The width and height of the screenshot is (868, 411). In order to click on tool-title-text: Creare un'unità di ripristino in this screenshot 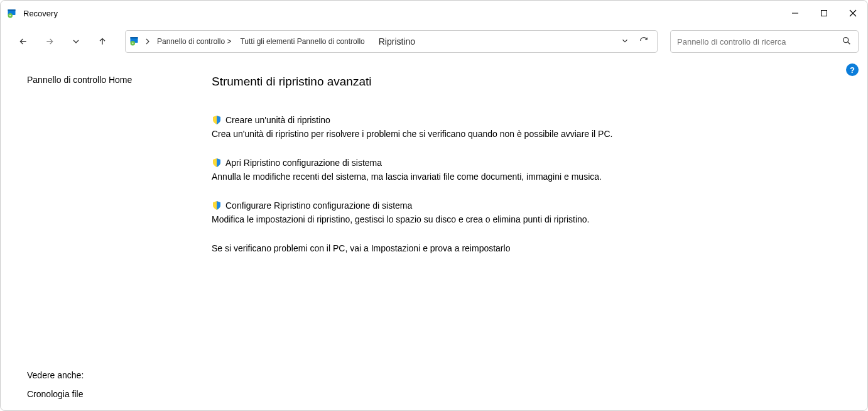, I will do `click(278, 120)`.